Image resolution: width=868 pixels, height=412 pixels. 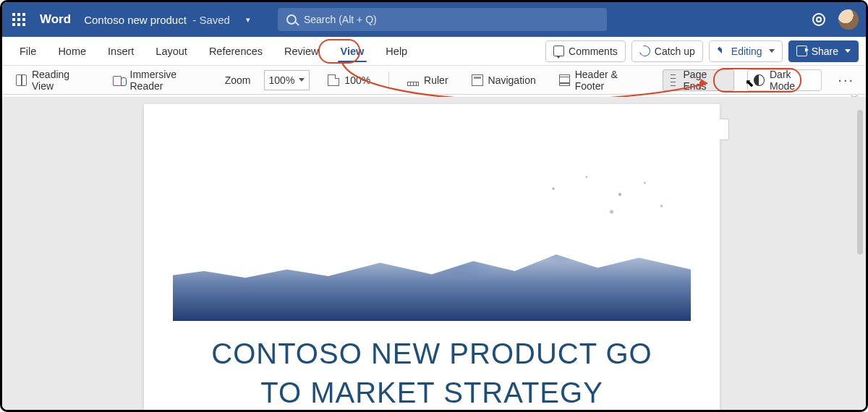 What do you see at coordinates (801, 51) in the screenshot?
I see `share-icon` at bounding box center [801, 51].